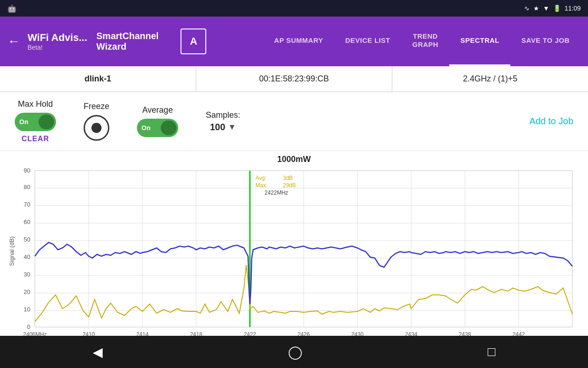 This screenshot has height=368, width=588. I want to click on add-to-job-button: Add to Job, so click(551, 121).